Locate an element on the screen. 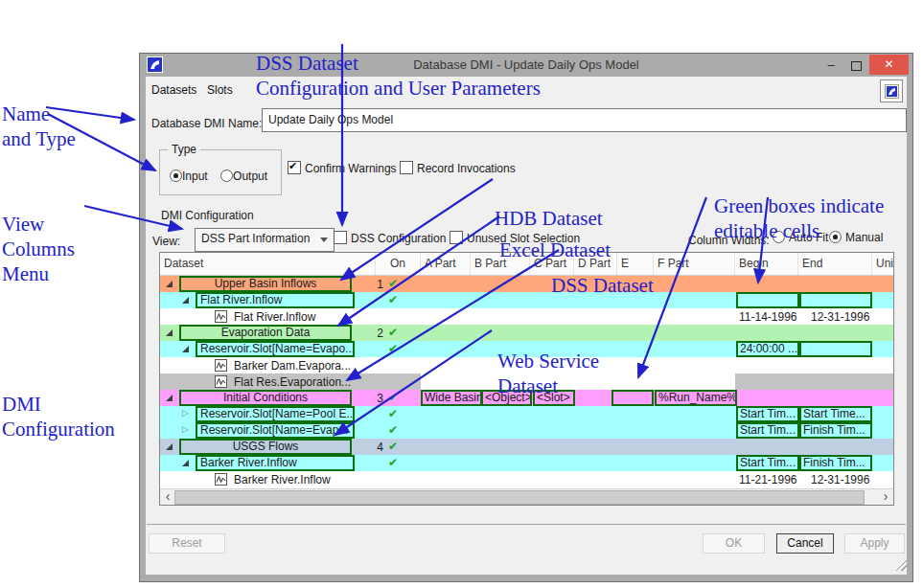  dataset-label: Flat Res.Evaporation... is located at coordinates (292, 382).